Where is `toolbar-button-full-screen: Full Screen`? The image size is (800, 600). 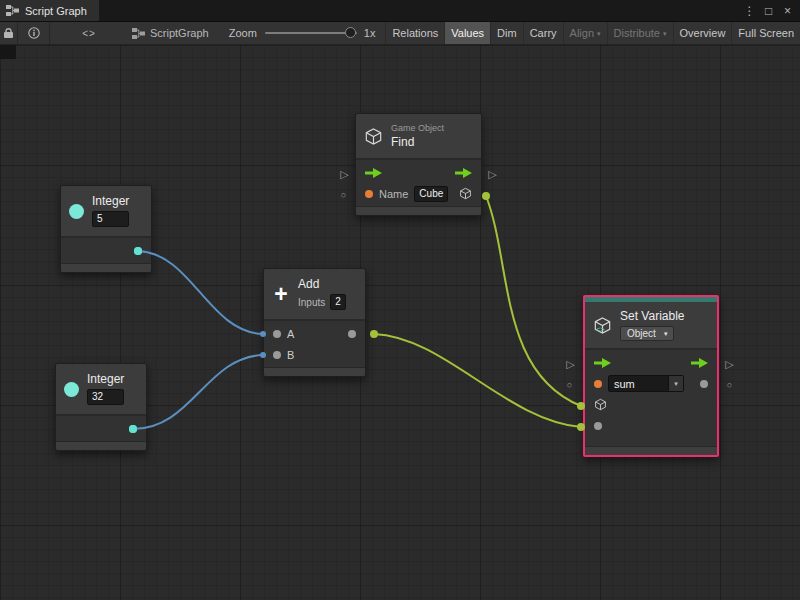 toolbar-button-full-screen: Full Screen is located at coordinates (766, 33).